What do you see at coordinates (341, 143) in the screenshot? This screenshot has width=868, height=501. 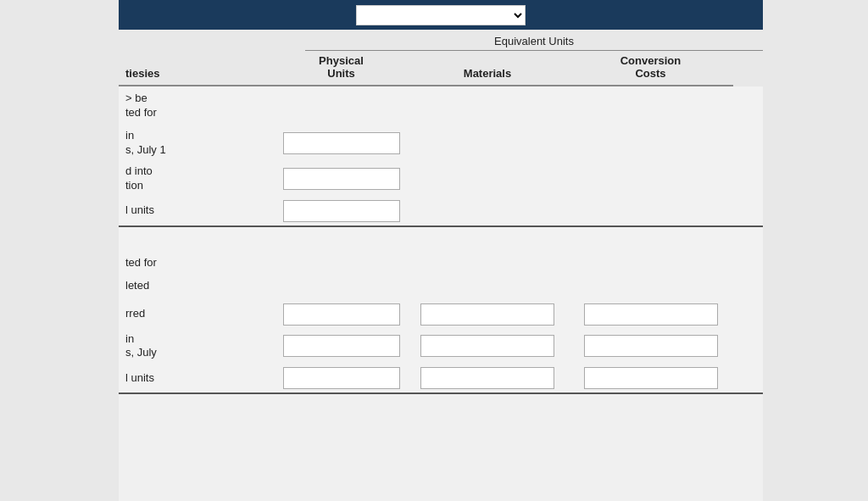 I see `section1-row2-physical-wrap` at bounding box center [341, 143].